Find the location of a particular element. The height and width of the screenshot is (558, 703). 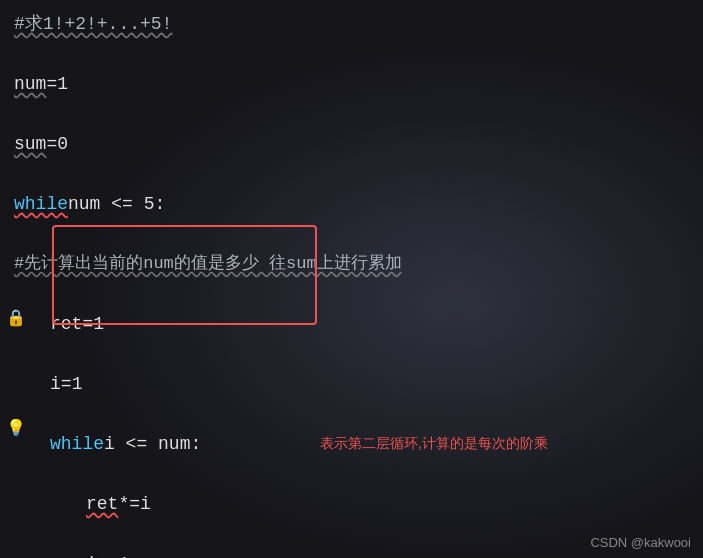

code-line-comment: #先计算出当前的num的值是多少 往sum上进行累加 is located at coordinates (352, 265).